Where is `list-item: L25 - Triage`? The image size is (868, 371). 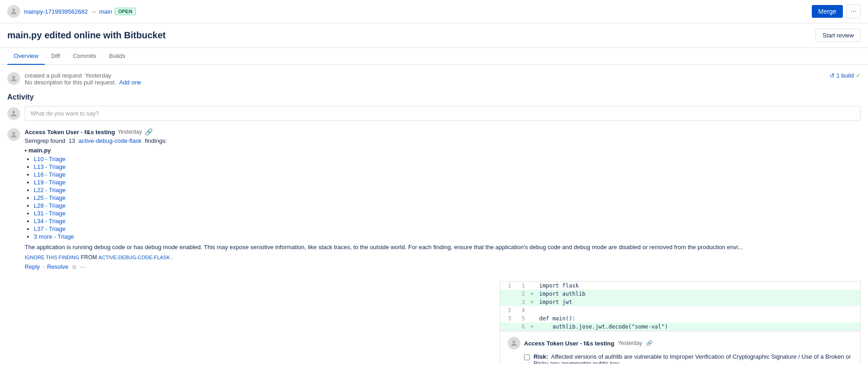 list-item: L25 - Triage is located at coordinates (447, 198).